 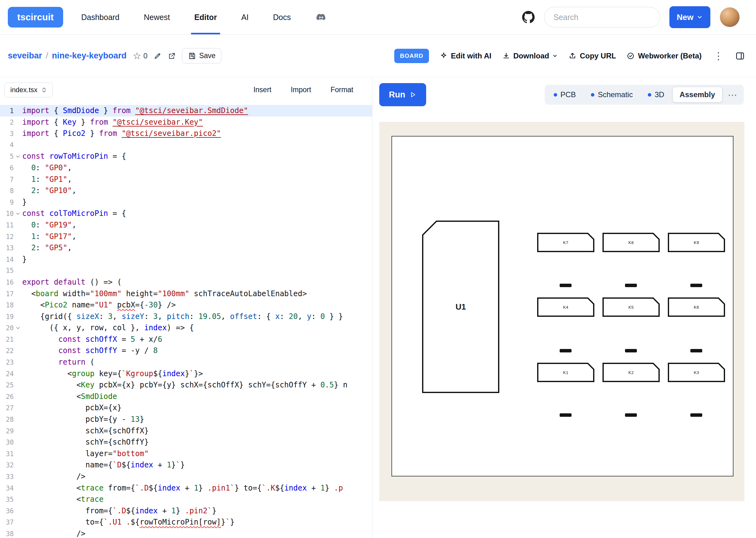 I want to click on star-button: ☆ 0, so click(x=140, y=56).